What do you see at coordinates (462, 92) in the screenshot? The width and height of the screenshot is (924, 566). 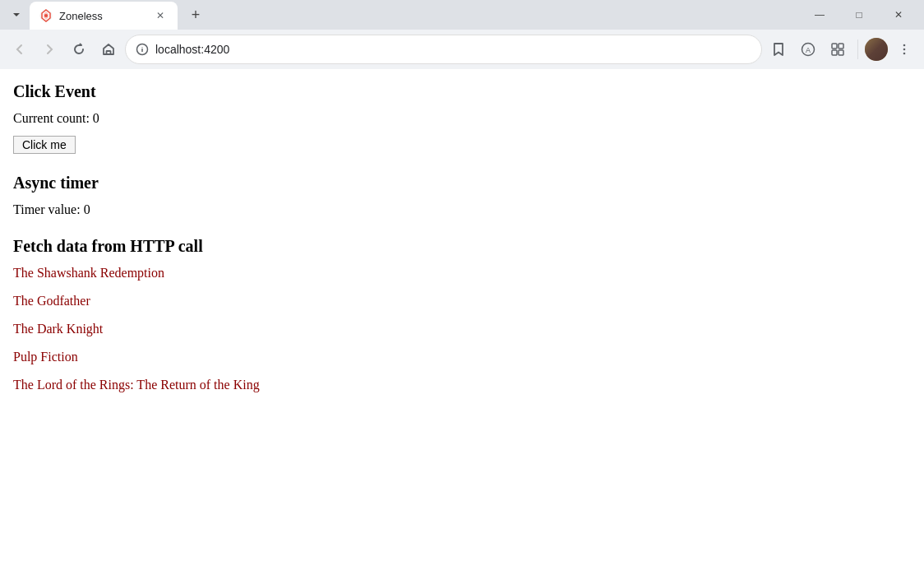 I see `click-event-title: Click Event` at bounding box center [462, 92].